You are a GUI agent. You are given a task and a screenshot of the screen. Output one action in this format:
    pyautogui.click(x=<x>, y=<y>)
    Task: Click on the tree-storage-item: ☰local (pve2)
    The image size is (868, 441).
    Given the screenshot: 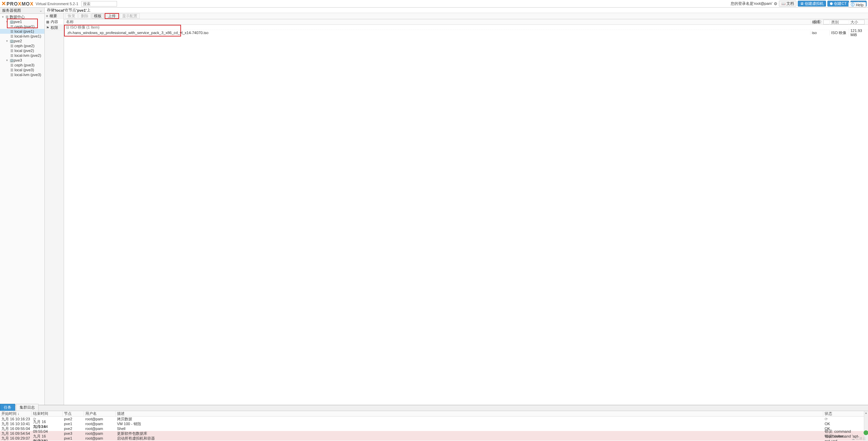 What is the action you would take?
    pyautogui.click(x=22, y=51)
    